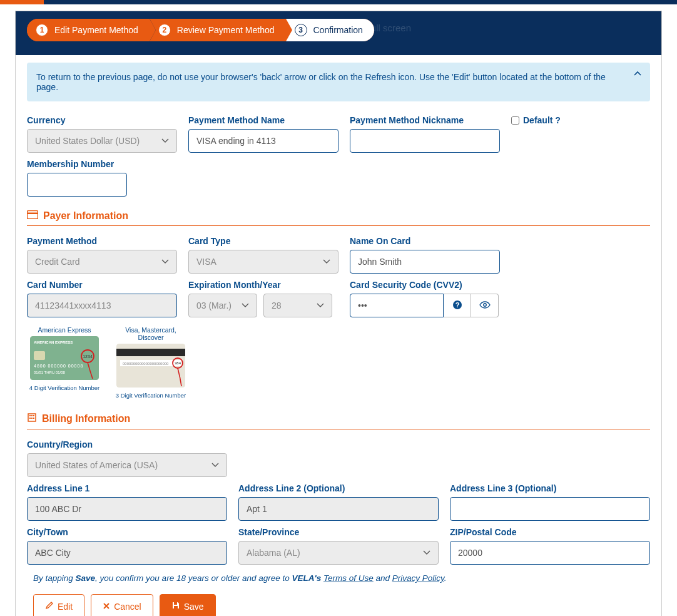  What do you see at coordinates (542, 120) in the screenshot?
I see `default-label: Default ?` at bounding box center [542, 120].